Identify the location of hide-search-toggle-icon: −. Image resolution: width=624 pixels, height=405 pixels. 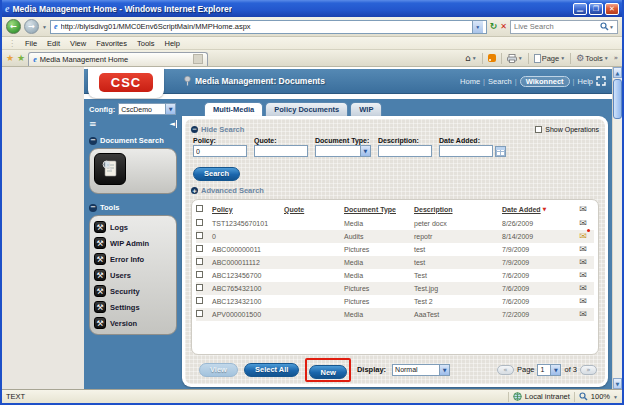
(194, 130).